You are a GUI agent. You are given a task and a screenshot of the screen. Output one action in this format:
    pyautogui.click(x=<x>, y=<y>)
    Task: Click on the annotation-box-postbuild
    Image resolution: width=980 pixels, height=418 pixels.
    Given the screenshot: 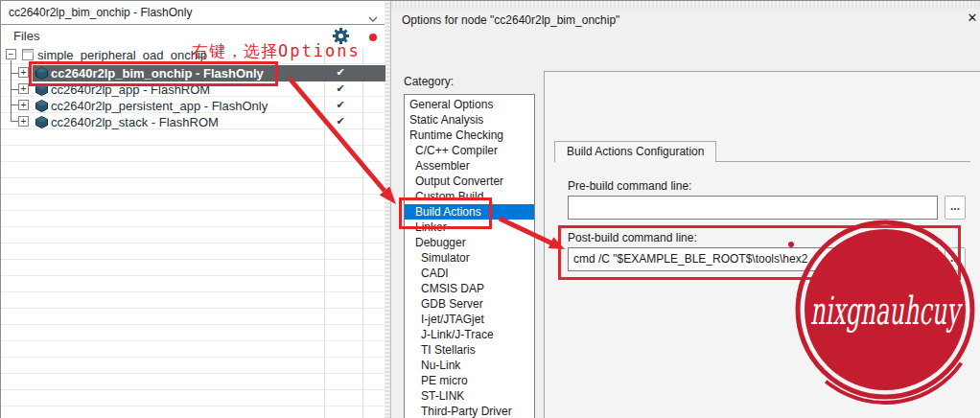 What is the action you would take?
    pyautogui.click(x=759, y=253)
    